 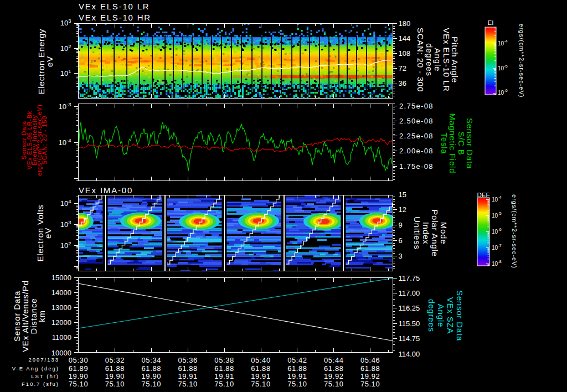 What do you see at coordinates (444, 143) in the screenshot?
I see `svg-text: Tesla` at bounding box center [444, 143].